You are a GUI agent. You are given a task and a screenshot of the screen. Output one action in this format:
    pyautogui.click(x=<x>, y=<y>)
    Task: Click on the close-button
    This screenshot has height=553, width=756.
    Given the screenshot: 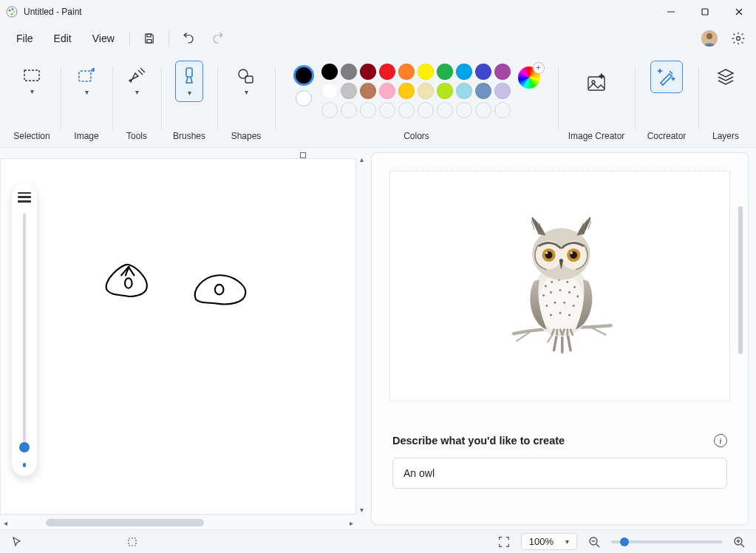 What is the action you would take?
    pyautogui.click(x=739, y=12)
    